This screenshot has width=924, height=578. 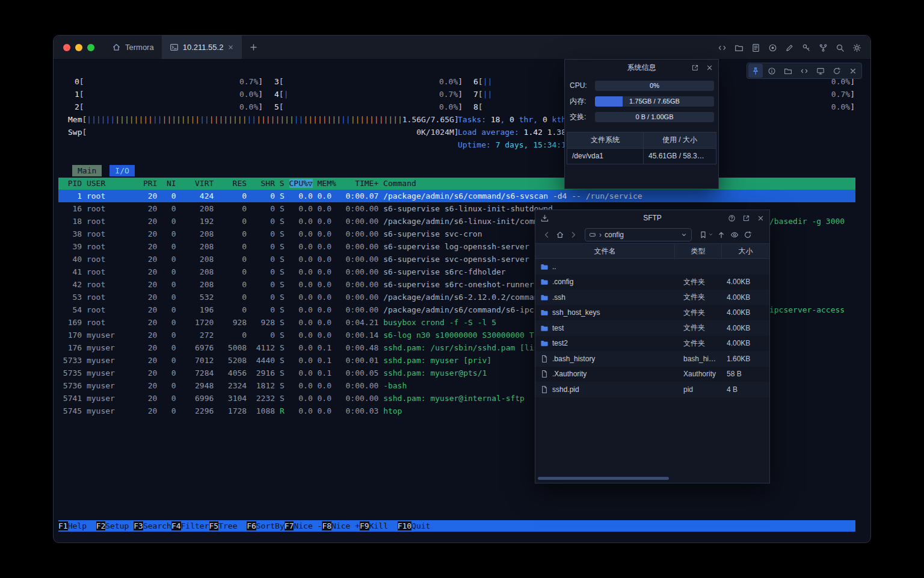 I want to click on sftp-column-header: 类型, so click(x=698, y=251).